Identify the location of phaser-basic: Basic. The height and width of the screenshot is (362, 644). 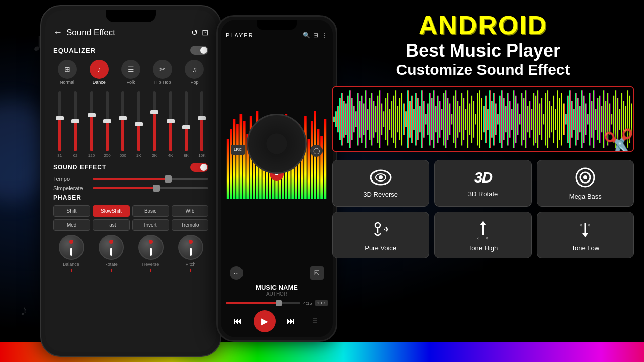
(151, 211).